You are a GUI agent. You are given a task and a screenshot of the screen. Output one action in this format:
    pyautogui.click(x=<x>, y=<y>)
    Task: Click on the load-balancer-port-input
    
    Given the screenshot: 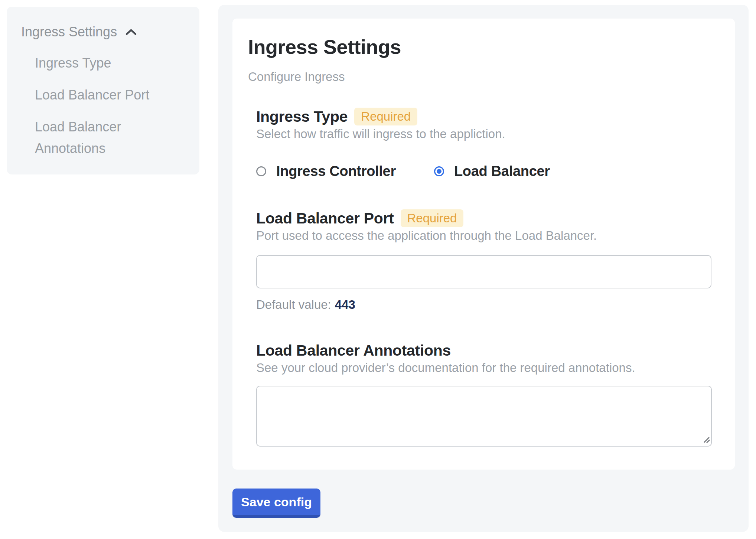 What is the action you would take?
    pyautogui.click(x=484, y=272)
    